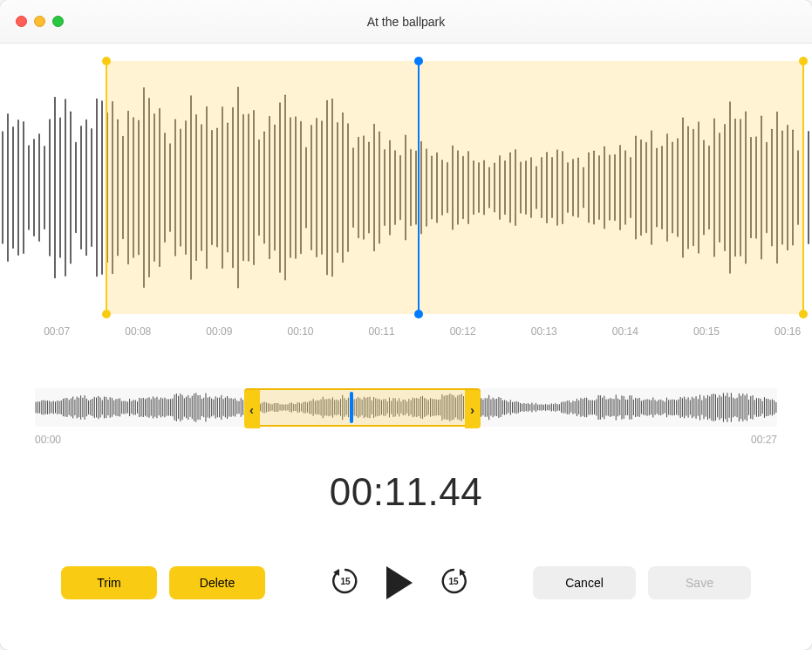  What do you see at coordinates (40, 21) in the screenshot?
I see `minimize-window-button` at bounding box center [40, 21].